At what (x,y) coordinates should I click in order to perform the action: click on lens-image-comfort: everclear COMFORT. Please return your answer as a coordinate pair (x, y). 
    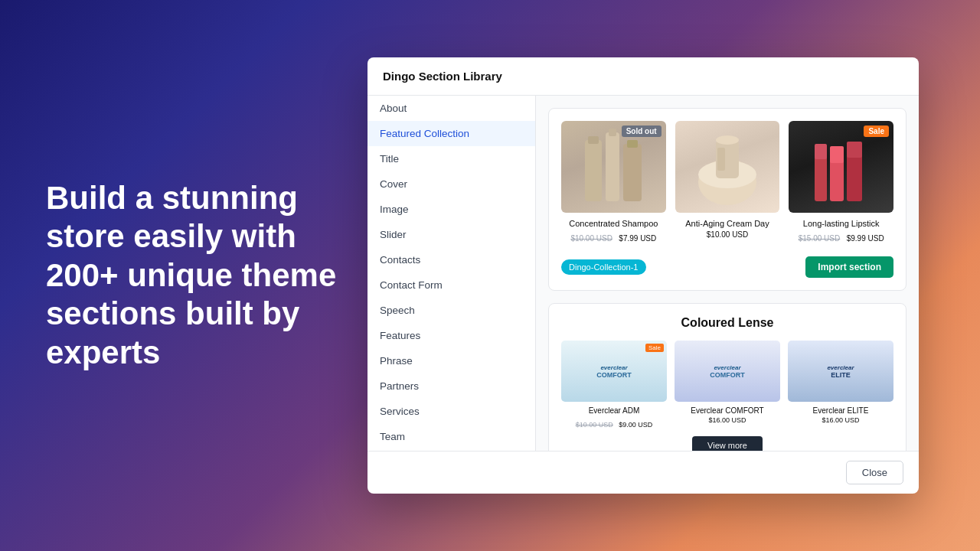
    Looking at the image, I should click on (727, 371).